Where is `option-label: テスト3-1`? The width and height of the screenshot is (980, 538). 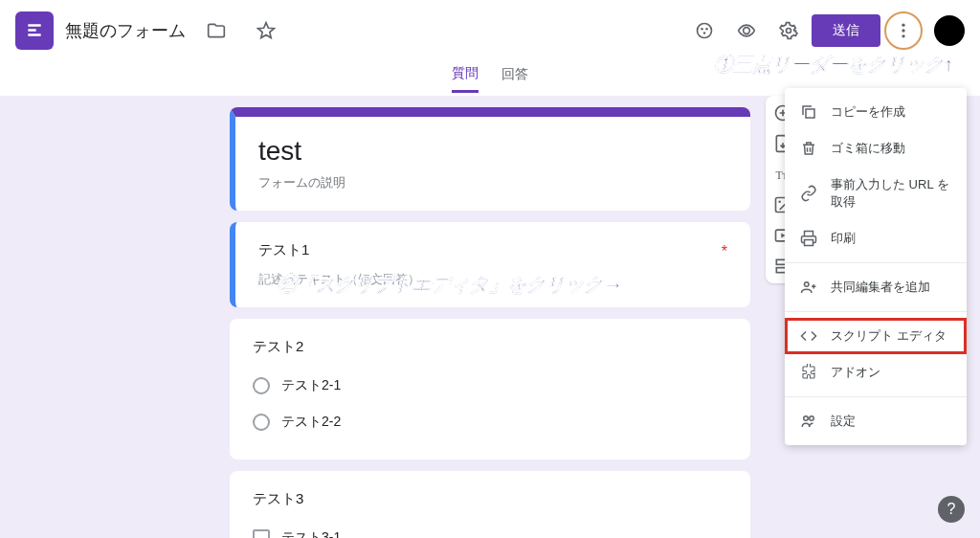
option-label: テスト3-1 is located at coordinates (311, 534).